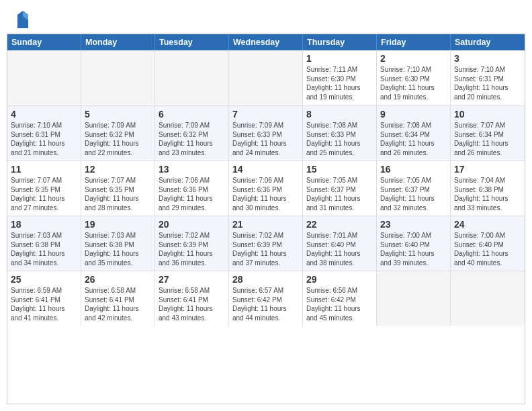 This screenshot has height=411, width=532. What do you see at coordinates (266, 298) in the screenshot?
I see `calendar-week: 25Sunrise: 6:59 AM Sunset: 6:41 PM Dayli…` at bounding box center [266, 298].